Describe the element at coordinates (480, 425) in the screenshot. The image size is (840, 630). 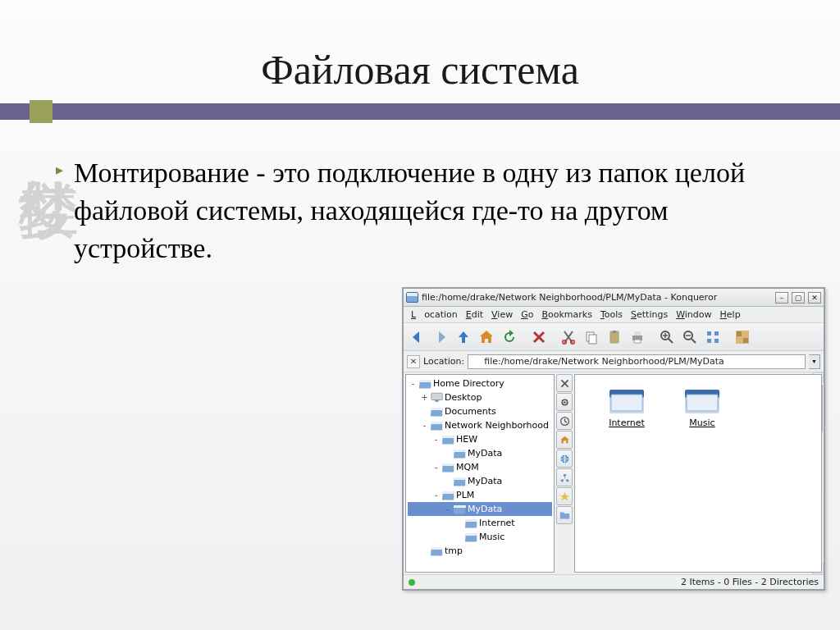
I see `tree-row: -Network Neighborhood` at that location.